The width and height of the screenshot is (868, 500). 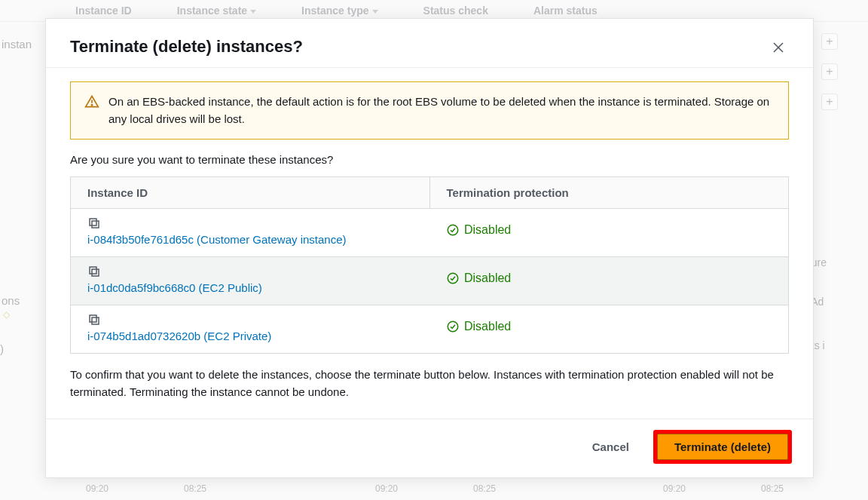 I want to click on table-row: i-074b5d1ad0732620b (EC2 Private) Disabl…, so click(x=429, y=329).